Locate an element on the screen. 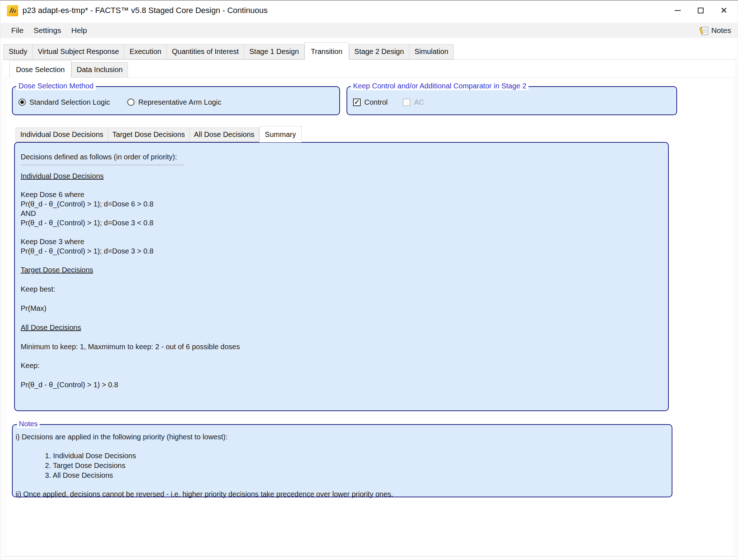 The height and width of the screenshot is (560, 738). notes-button: Notes is located at coordinates (715, 30).